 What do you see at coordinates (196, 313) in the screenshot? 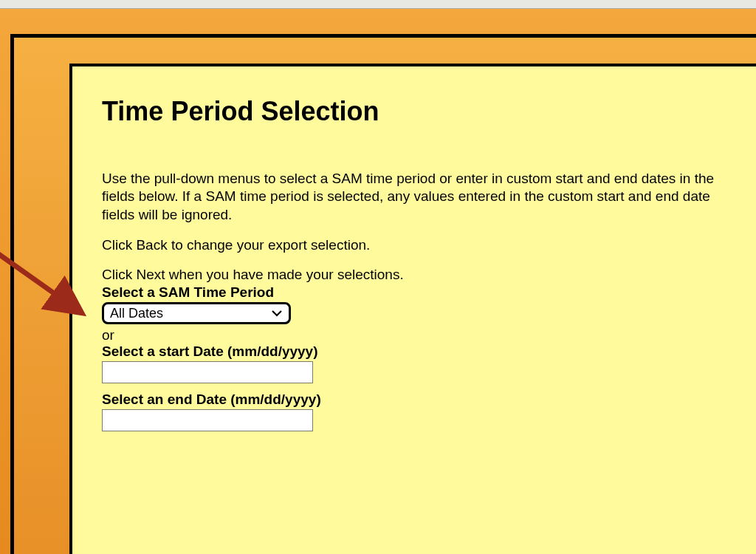
I see `sam-period-select-wrap: All Dates` at bounding box center [196, 313].